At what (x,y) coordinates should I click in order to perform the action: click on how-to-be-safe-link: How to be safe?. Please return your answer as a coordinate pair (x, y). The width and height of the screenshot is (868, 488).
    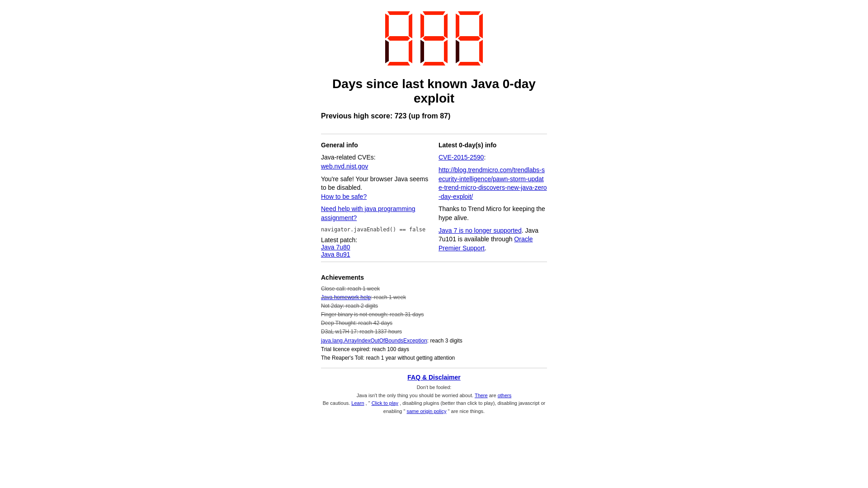
    Looking at the image, I should click on (344, 197).